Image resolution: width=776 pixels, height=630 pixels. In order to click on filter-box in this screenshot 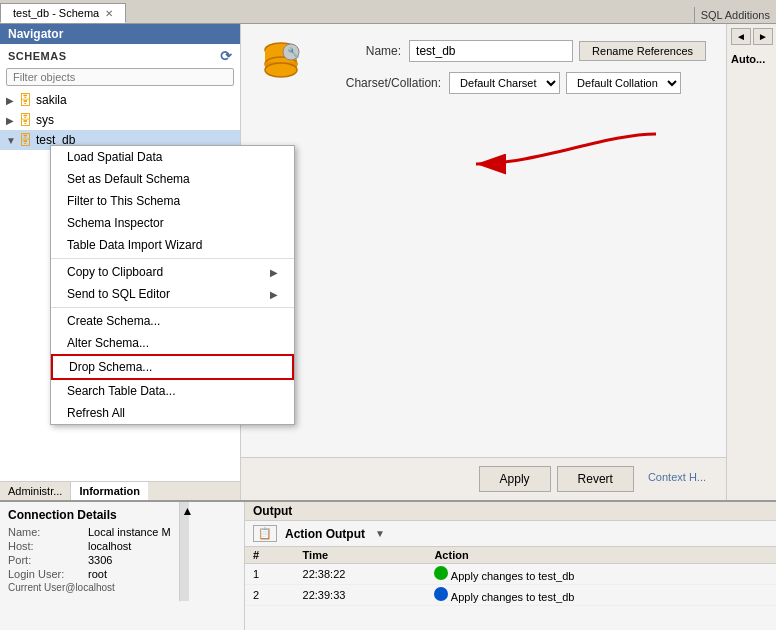, I will do `click(120, 78)`.